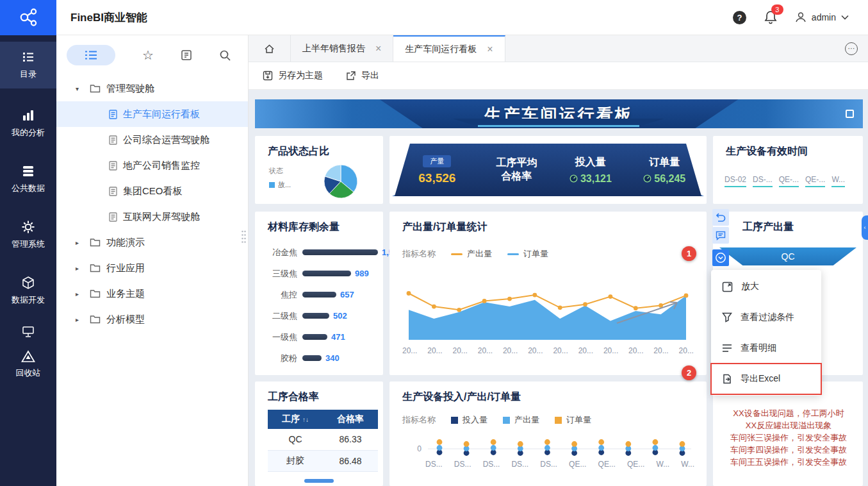 The width and height of the screenshot is (868, 486). Describe the element at coordinates (332, 358) in the screenshot. I see `bar-value: 340` at that location.